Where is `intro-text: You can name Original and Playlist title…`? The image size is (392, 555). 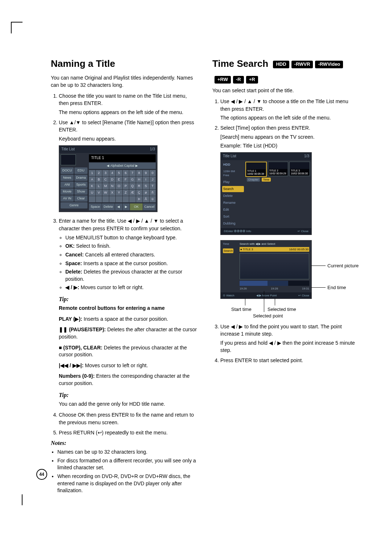
intro-text: You can name Original and Playlist title… is located at coordinates (124, 81).